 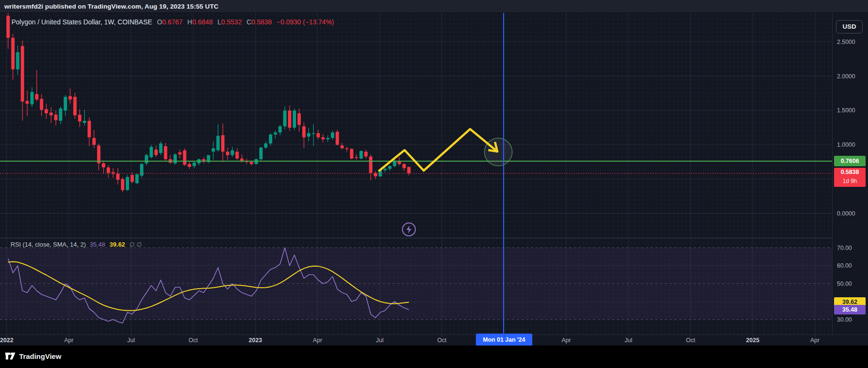 What do you see at coordinates (160, 22) in the screenshot?
I see `open-label: O` at bounding box center [160, 22].